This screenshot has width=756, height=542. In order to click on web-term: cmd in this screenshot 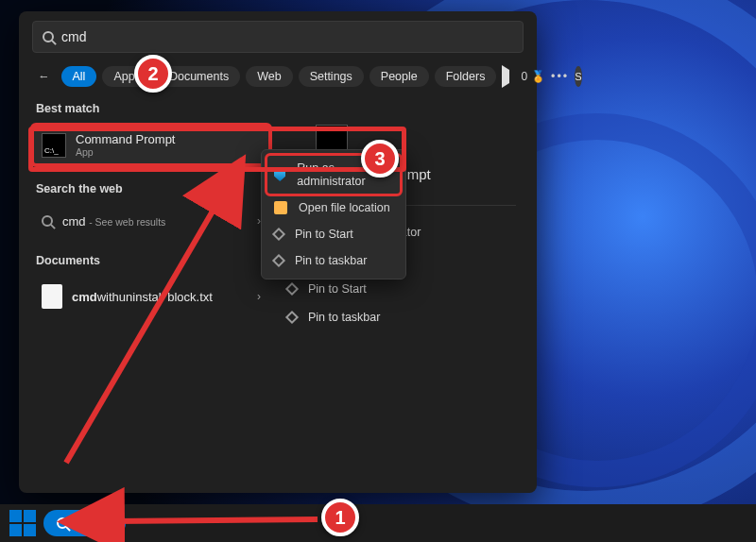, I will do `click(74, 221)`.